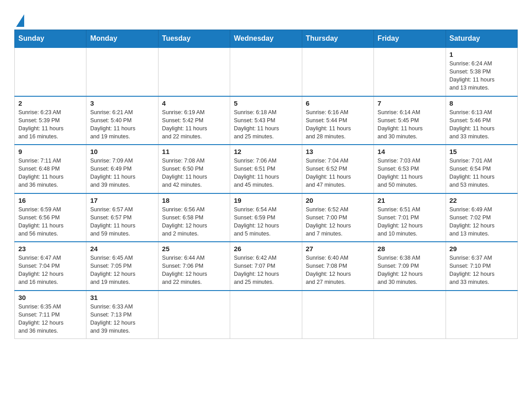 The width and height of the screenshot is (532, 411). Describe the element at coordinates (51, 218) in the screenshot. I see `calendar-cell: 16Sunrise: 6:59 AM Sunset: 6:56 PM Dayli…` at that location.